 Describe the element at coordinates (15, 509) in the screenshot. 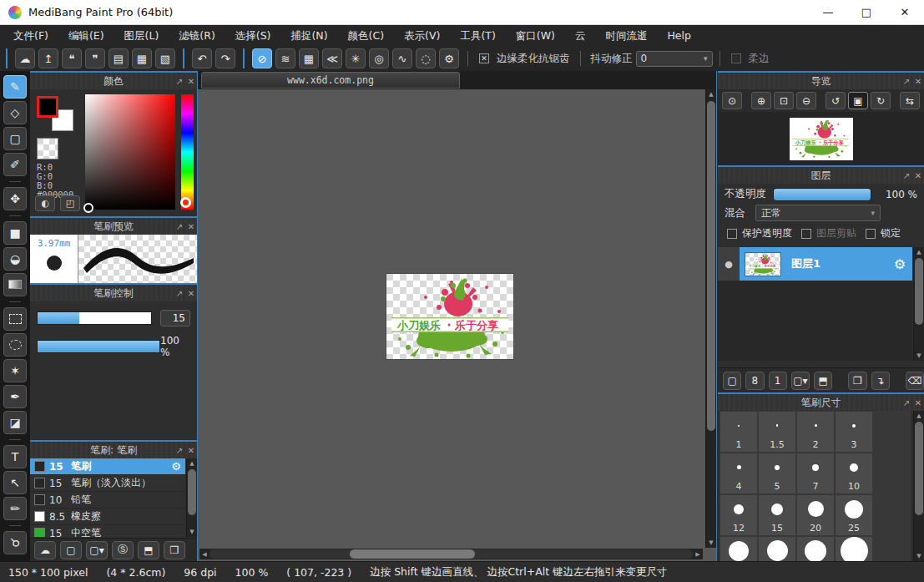

I see `pen-tool: ✏` at that location.